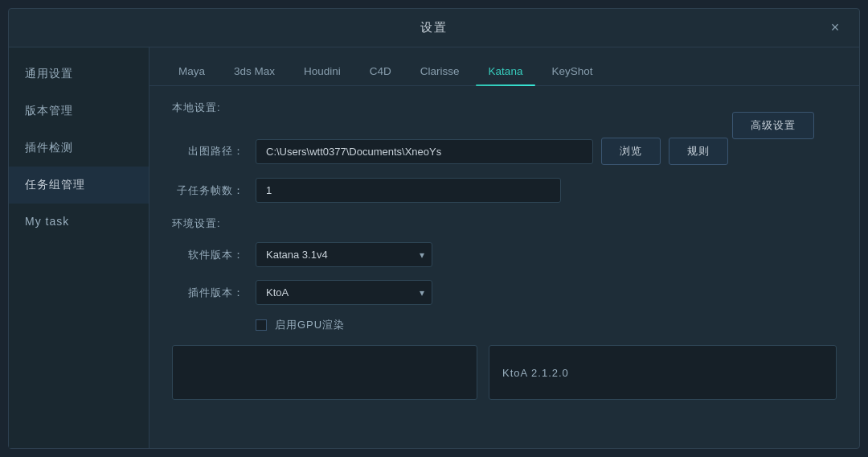 The image size is (868, 457). Describe the element at coordinates (631, 151) in the screenshot. I see `browse-button: 浏览` at that location.